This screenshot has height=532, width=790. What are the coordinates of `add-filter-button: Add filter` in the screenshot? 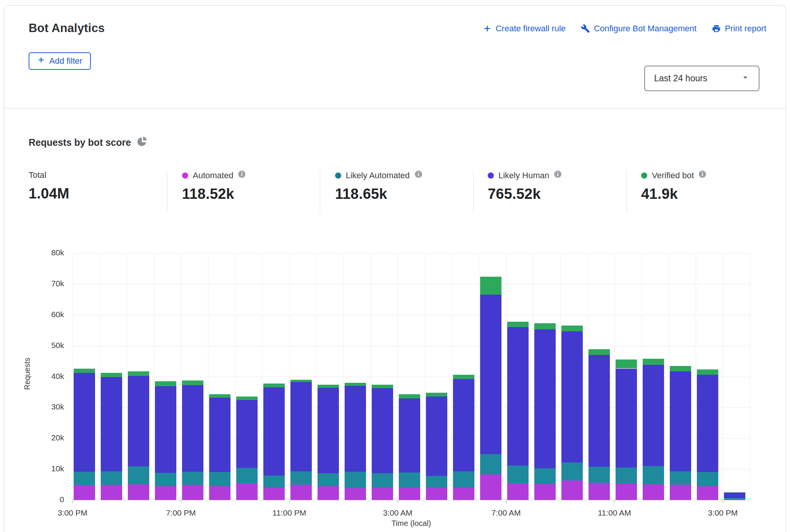 It's located at (60, 61).